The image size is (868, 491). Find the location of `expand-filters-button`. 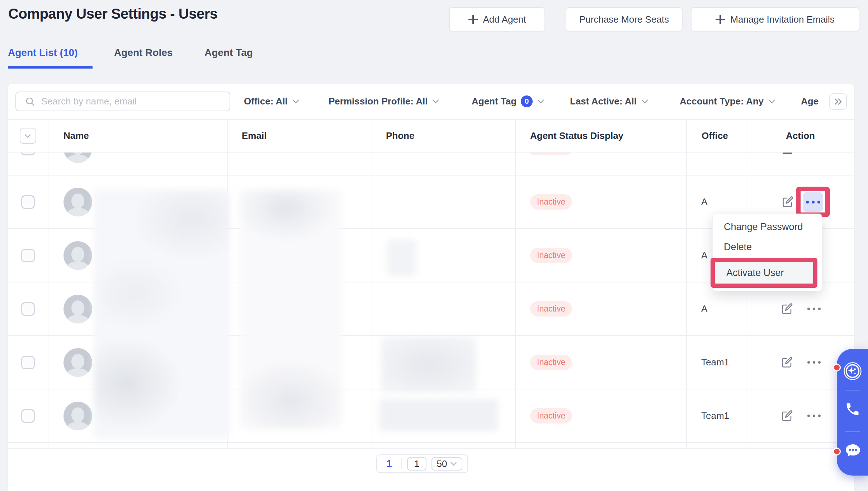

expand-filters-button is located at coordinates (838, 102).